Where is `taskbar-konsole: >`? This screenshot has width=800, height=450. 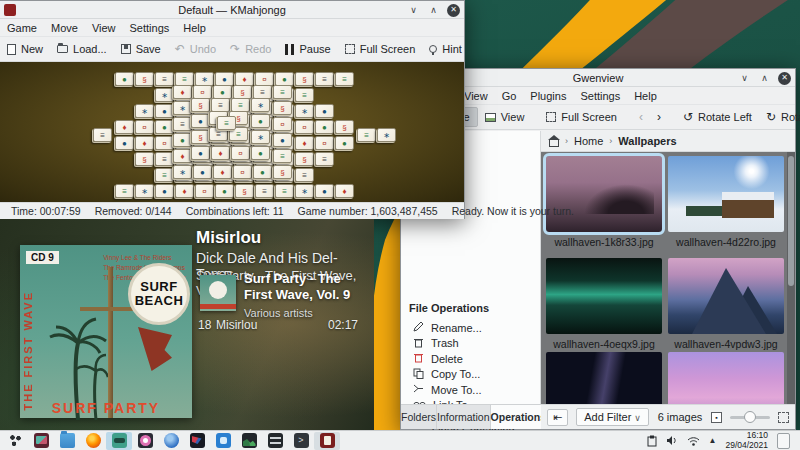 taskbar-konsole: > is located at coordinates (301, 441).